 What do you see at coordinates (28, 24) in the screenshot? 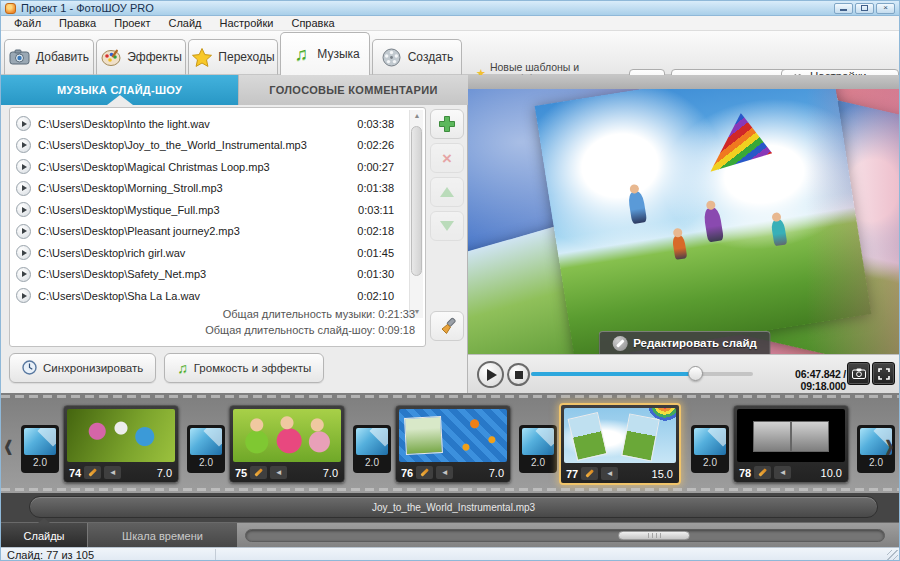
I see `menu-file: Файл` at bounding box center [28, 24].